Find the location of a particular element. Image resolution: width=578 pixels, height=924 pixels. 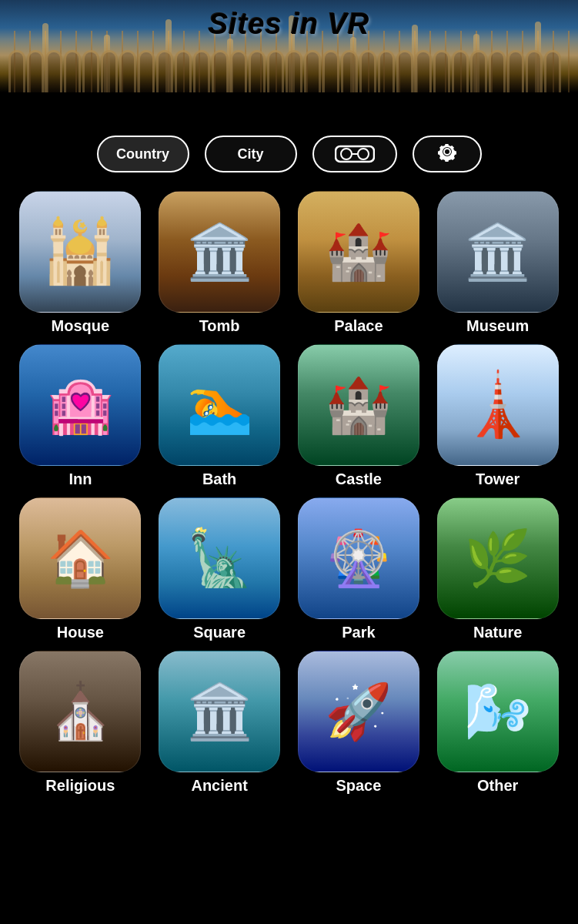

app-title: Sites in VR is located at coordinates (289, 25).